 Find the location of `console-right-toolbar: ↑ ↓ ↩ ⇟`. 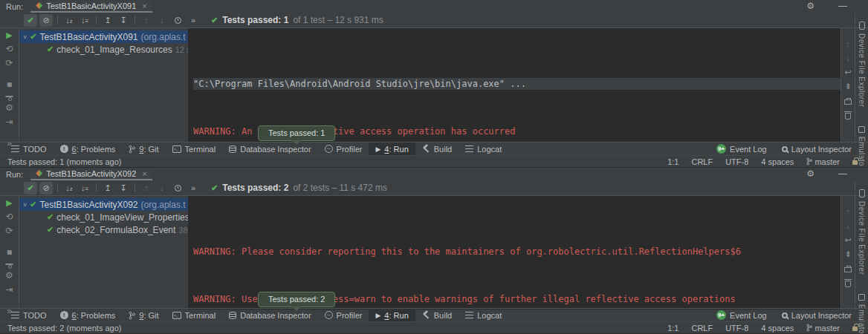

console-right-toolbar: ↑ ↓ ↩ ⇟ is located at coordinates (847, 85).